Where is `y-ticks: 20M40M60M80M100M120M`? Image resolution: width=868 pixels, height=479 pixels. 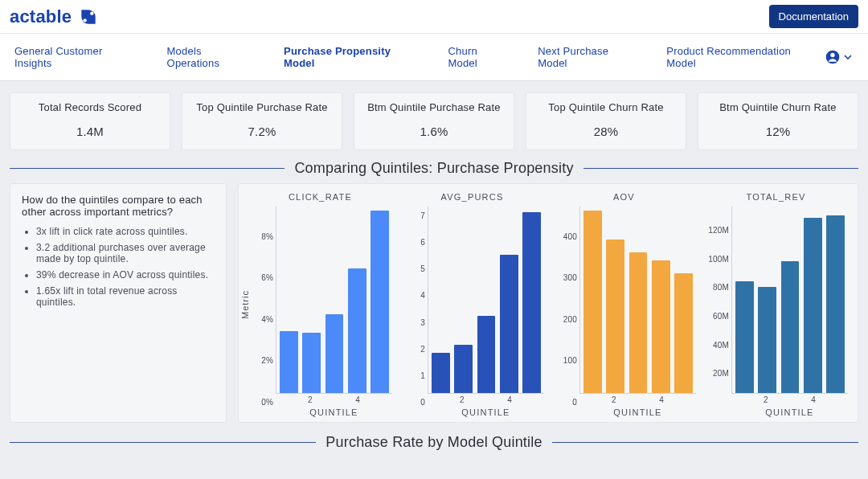 y-ticks: 20M40M60M80M100M120M is located at coordinates (719, 300).